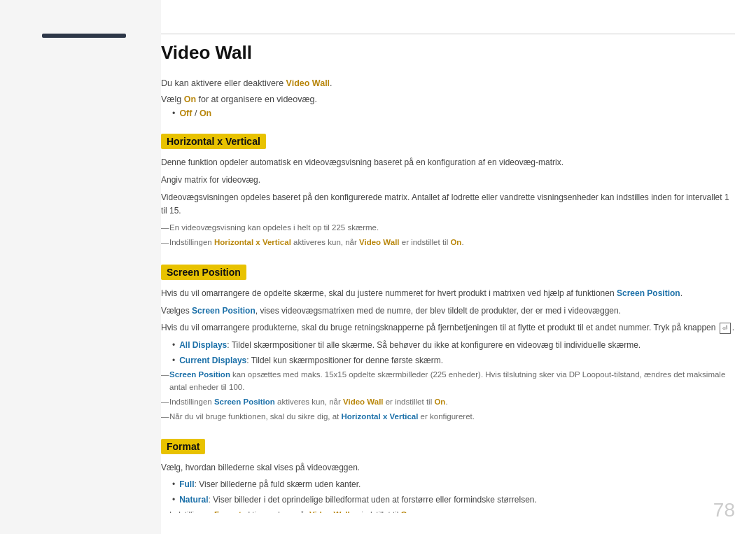  Describe the element at coordinates (448, 163) in the screenshot. I see `hv-para1: Denne funktion opdeler automatisk en vid…` at that location.